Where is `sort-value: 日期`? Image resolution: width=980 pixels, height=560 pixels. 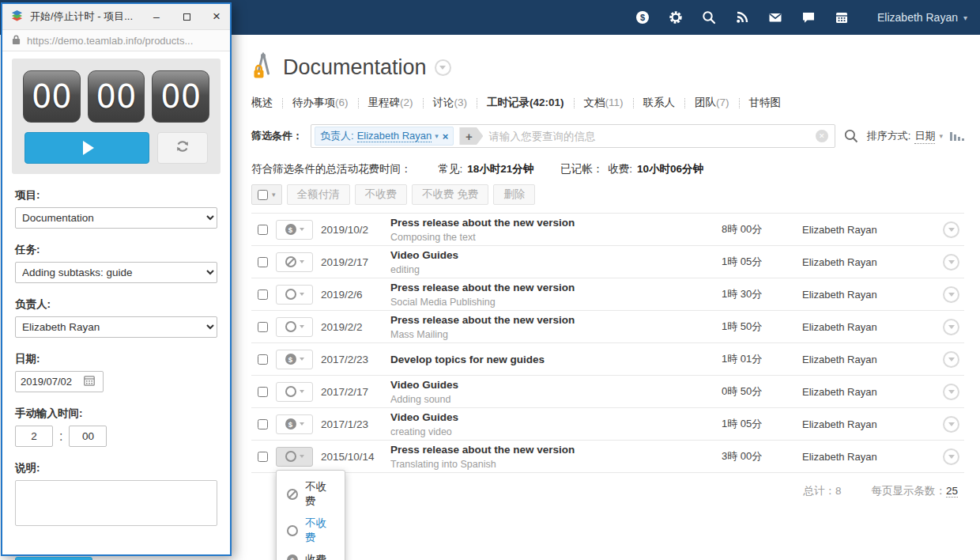 sort-value: 日期 is located at coordinates (925, 136).